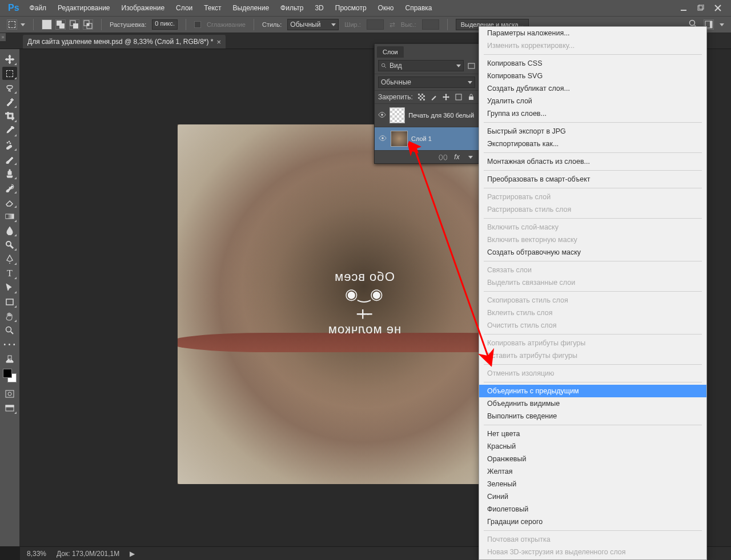  I want to click on menu-3d: 3D, so click(319, 8).